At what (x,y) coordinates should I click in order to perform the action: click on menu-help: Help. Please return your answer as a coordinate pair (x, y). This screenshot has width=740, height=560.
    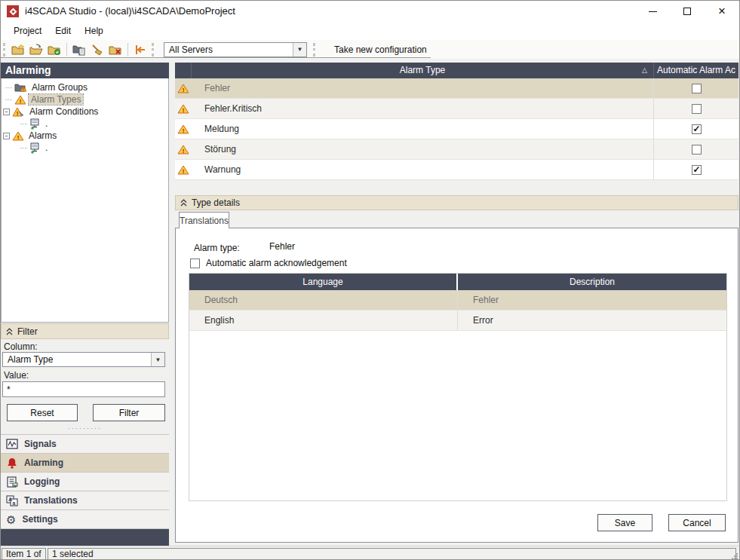
    Looking at the image, I should click on (94, 31).